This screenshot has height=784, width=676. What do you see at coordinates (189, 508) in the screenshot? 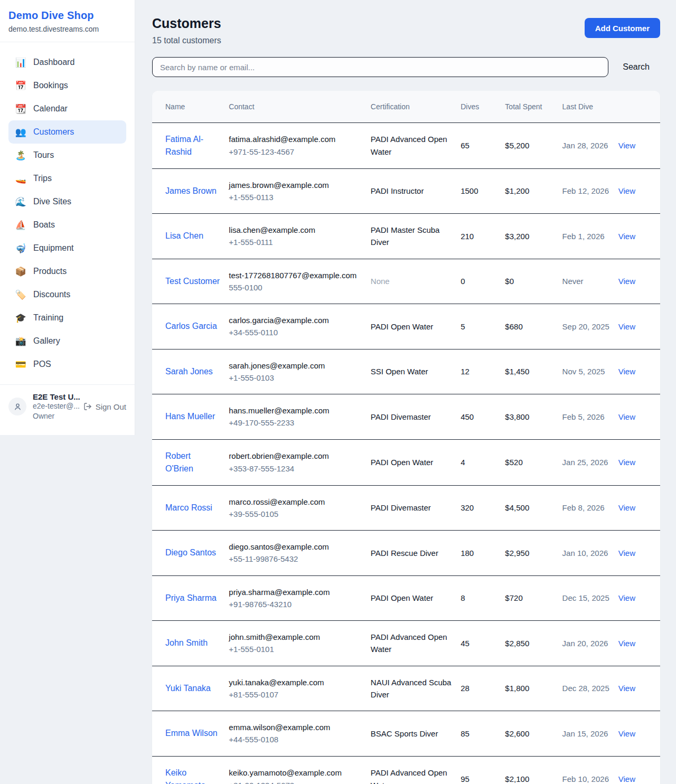
I see `customer-name-link: Marco Rossi` at bounding box center [189, 508].